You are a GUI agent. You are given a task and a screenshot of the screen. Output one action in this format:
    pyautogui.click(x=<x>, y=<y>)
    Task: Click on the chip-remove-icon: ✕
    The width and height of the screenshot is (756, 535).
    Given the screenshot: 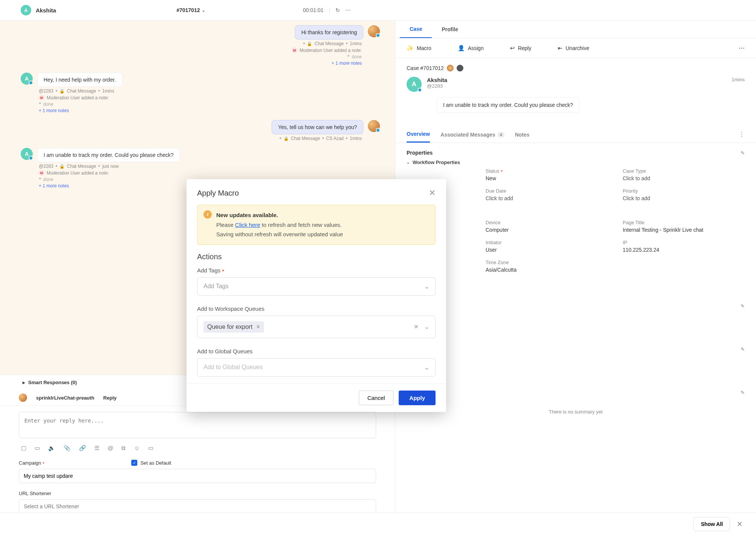 What is the action you would take?
    pyautogui.click(x=258, y=327)
    